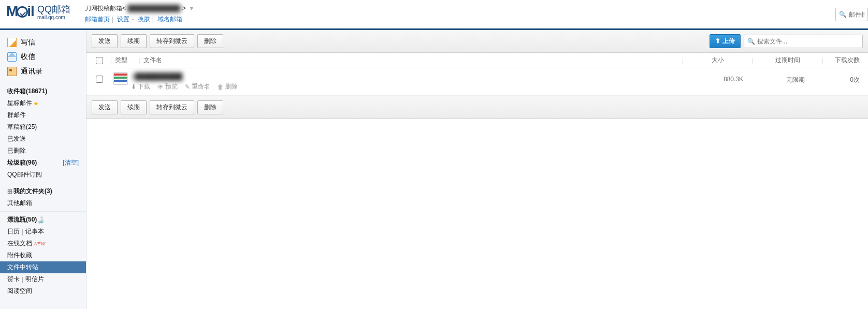  I want to click on renew-button-bottom: 续期, so click(134, 108).